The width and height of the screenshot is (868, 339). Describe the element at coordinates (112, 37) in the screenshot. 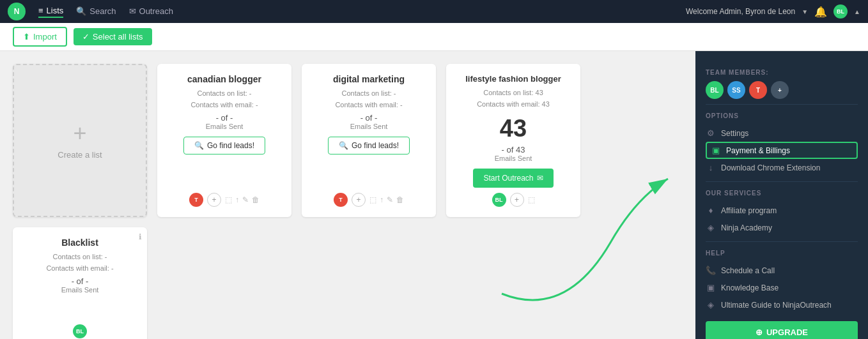

I see `select-all-button: ✓ Select all lists` at that location.